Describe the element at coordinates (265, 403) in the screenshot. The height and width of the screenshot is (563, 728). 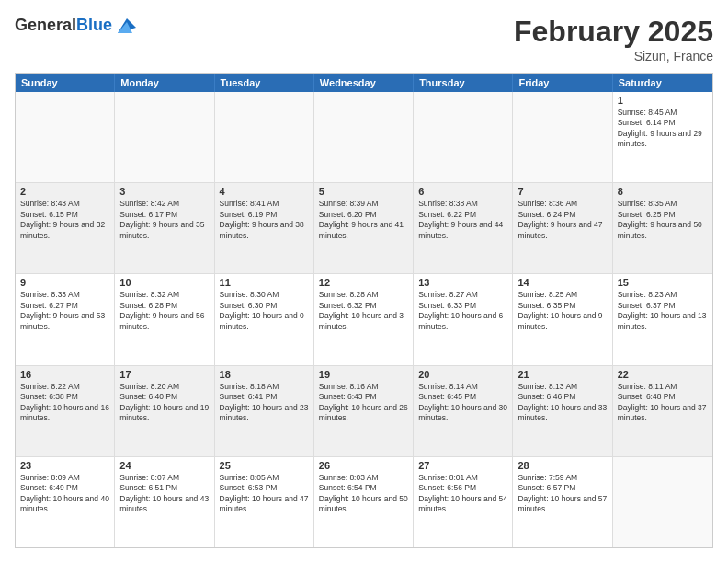
I see `cell-info: Sunrise: 8:18 AM Sunset: 6:41 PM Dayligh…` at that location.